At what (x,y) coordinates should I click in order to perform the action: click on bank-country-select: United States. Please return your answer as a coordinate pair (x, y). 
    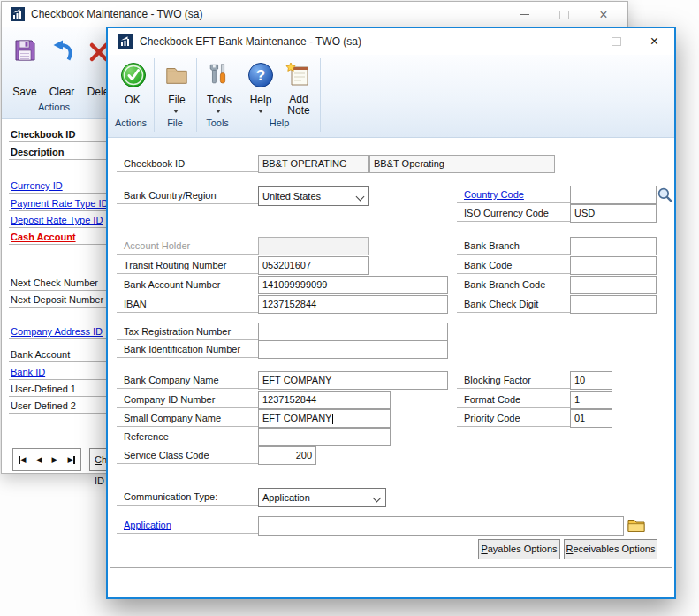
    Looking at the image, I should click on (314, 196).